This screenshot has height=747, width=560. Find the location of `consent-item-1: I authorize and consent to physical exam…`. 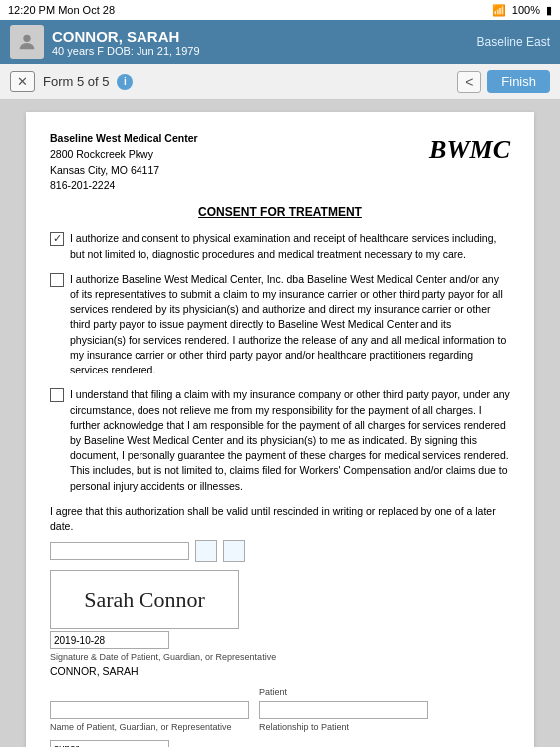

consent-item-1: I authorize and consent to physical exam… is located at coordinates (280, 246).